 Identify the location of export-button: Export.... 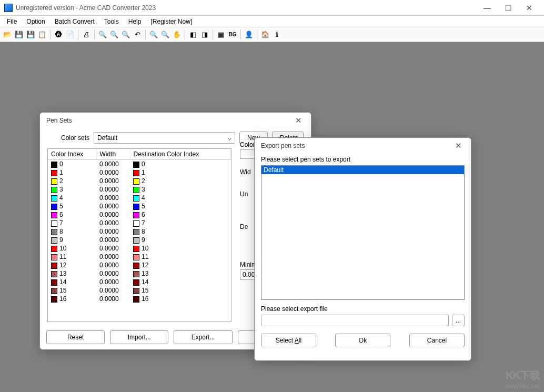
(203, 337).